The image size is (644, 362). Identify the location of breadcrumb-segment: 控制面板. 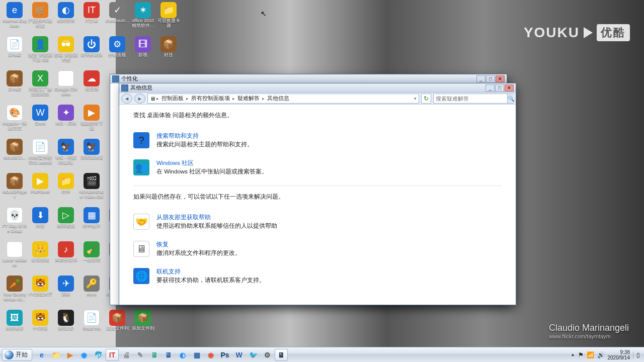
(173, 99).